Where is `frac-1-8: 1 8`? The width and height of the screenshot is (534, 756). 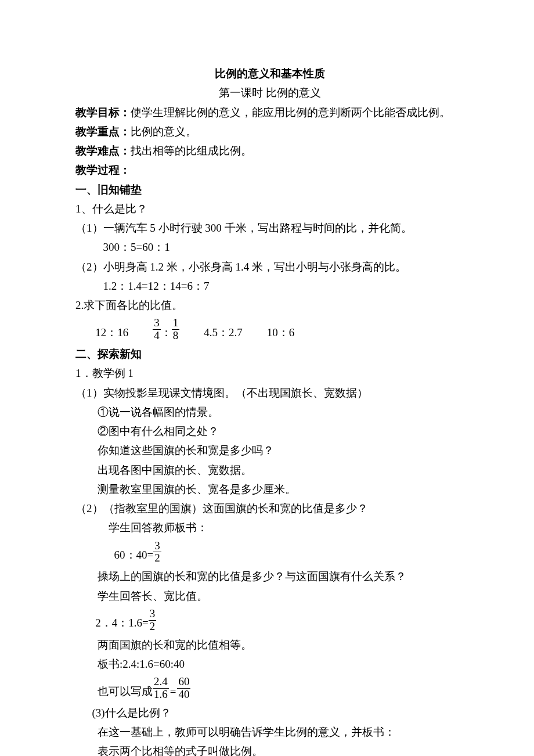
frac-1-8: 1 8 is located at coordinates (176, 330).